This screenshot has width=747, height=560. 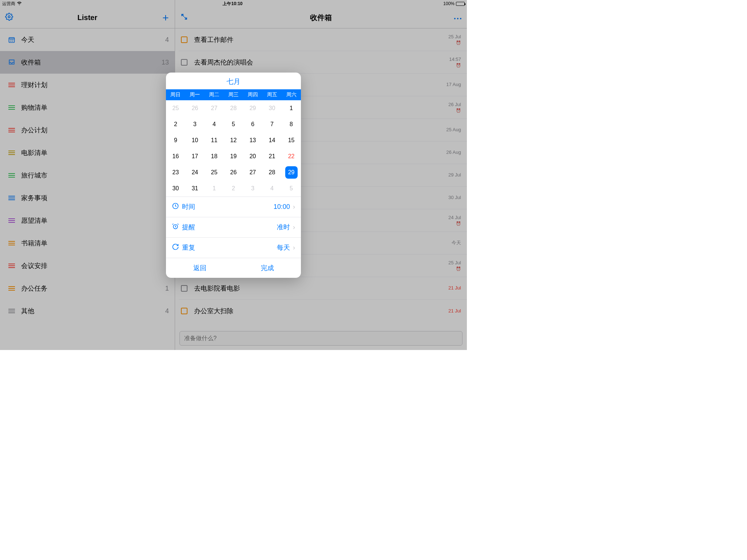 What do you see at coordinates (177, 248) in the screenshot?
I see `repeat-icon` at bounding box center [177, 248].